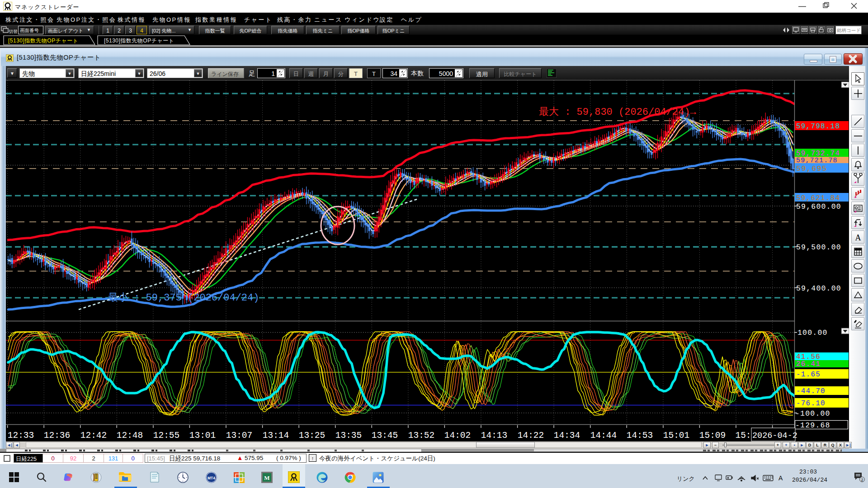  What do you see at coordinates (349, 436) in the screenshot?
I see `svg-text: 13:35` at bounding box center [349, 436].